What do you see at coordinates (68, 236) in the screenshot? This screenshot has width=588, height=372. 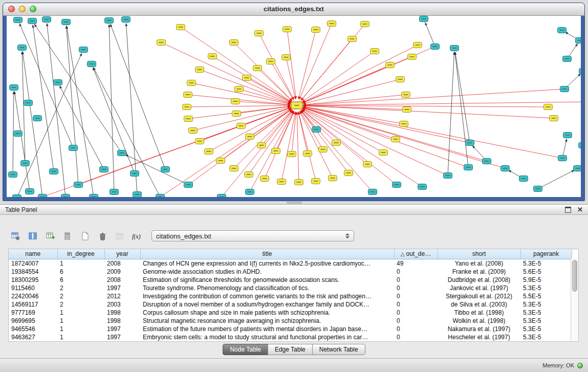 I see `row-options-button` at bounding box center [68, 236].